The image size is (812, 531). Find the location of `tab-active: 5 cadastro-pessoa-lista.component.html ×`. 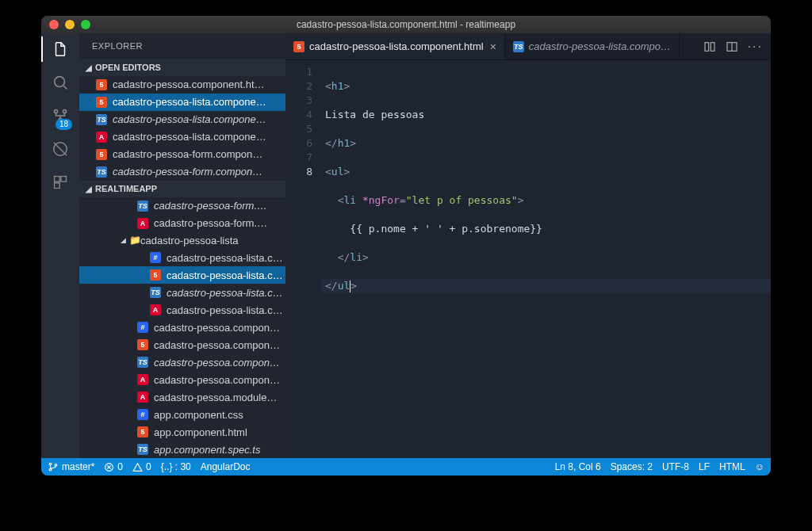

tab-active: 5 cadastro-pessoa-lista.component.html × is located at coordinates (395, 46).